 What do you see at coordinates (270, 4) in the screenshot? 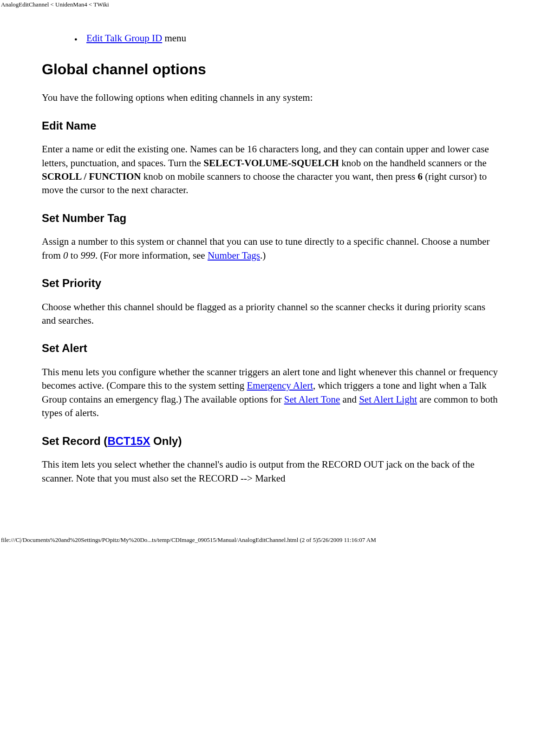
I see `page-header: AnalogEditChannel < UnidenMan4 < TWiki` at bounding box center [270, 4].